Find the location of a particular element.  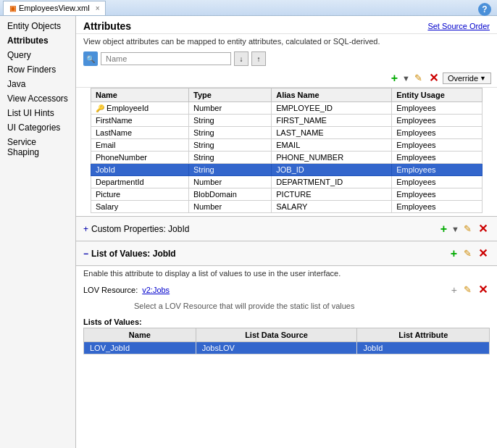

delete-attribute-button: ✕ is located at coordinates (433, 78).